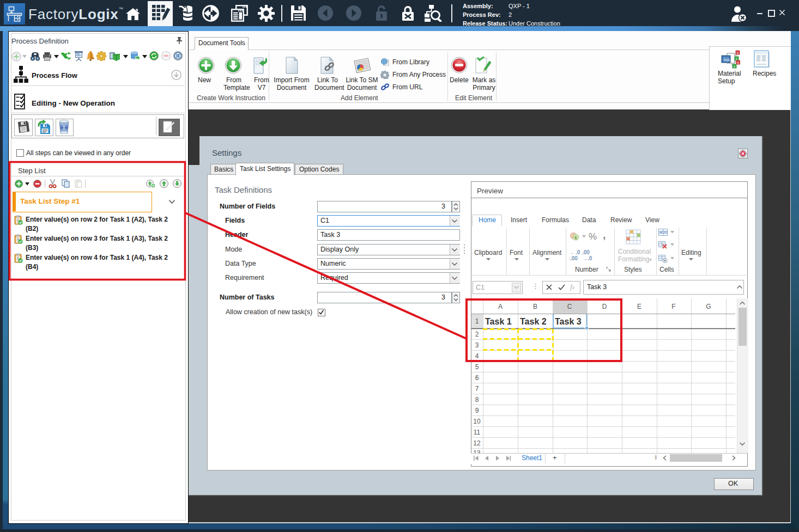 The image size is (799, 532). What do you see at coordinates (709, 307) in the screenshot?
I see `svg-text: G` at bounding box center [709, 307].